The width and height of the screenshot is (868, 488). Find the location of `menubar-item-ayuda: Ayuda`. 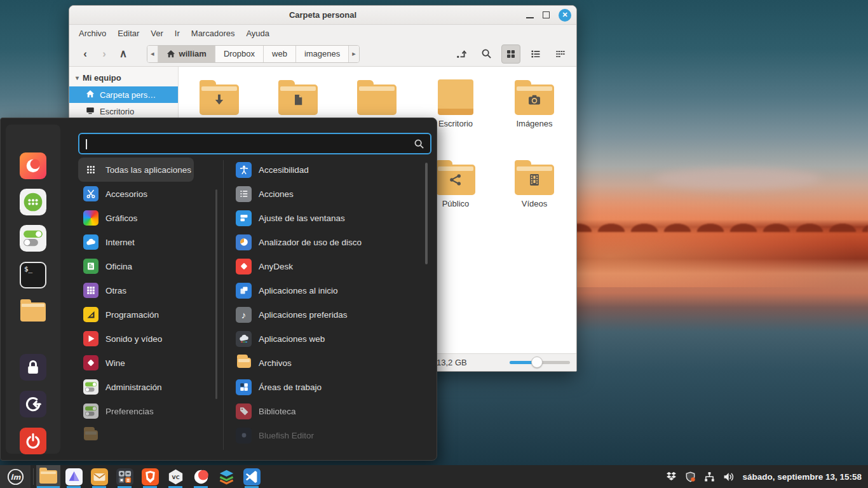

menubar-item-ayuda: Ayuda is located at coordinates (258, 33).